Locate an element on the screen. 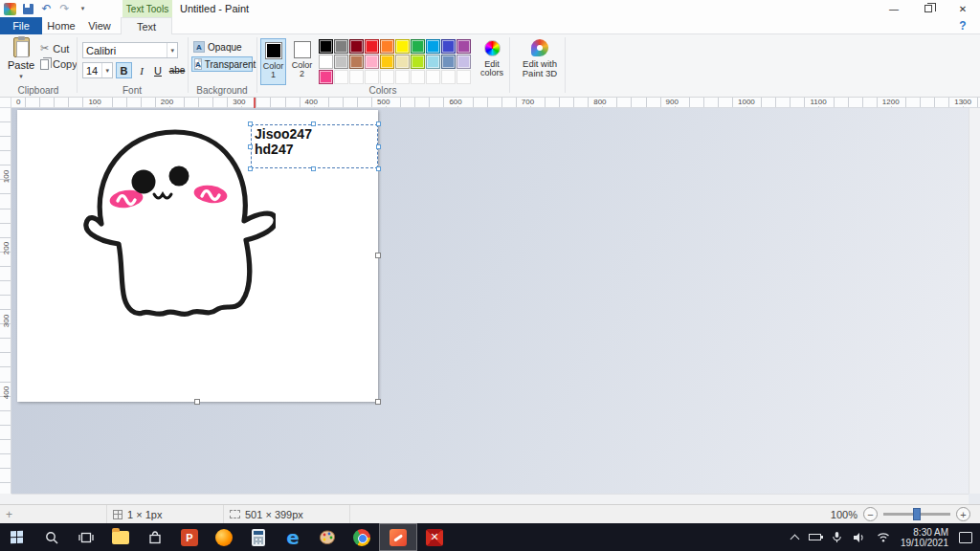 The width and height of the screenshot is (980, 551). zoom-in-button: + is located at coordinates (963, 515).